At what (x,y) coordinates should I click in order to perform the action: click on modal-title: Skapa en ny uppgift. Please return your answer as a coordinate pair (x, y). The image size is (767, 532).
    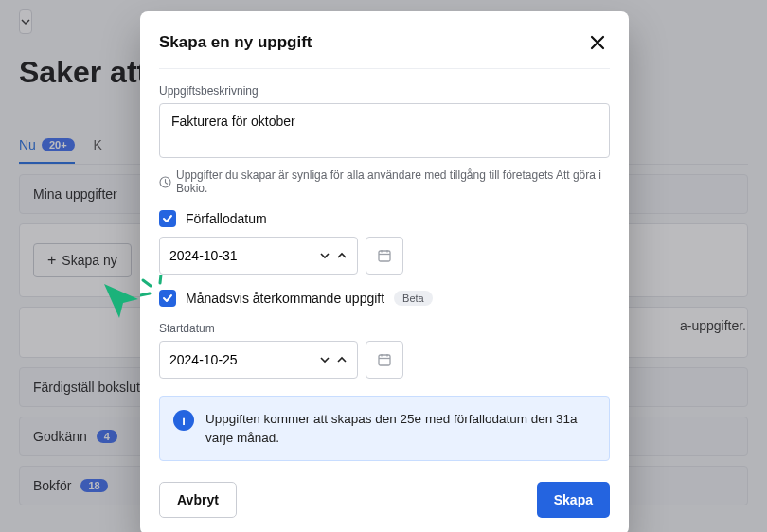
    Looking at the image, I should click on (236, 43).